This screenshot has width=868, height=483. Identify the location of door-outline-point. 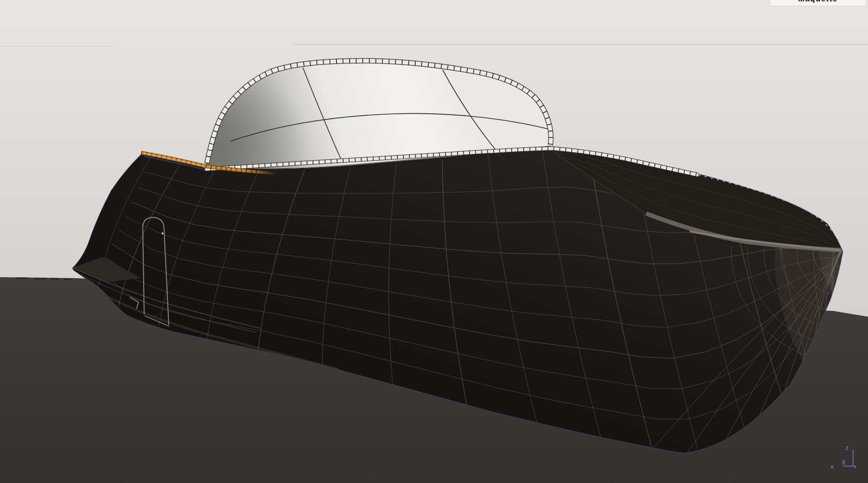
(163, 233).